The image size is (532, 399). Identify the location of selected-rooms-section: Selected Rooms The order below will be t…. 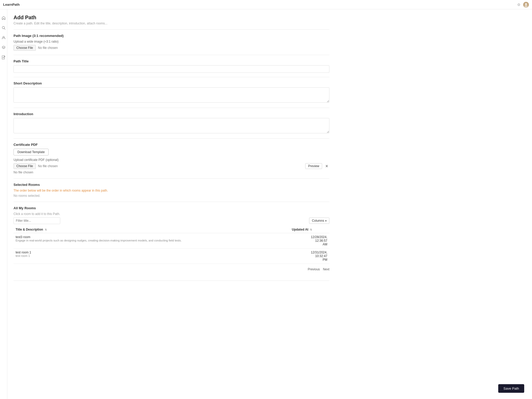
(171, 192).